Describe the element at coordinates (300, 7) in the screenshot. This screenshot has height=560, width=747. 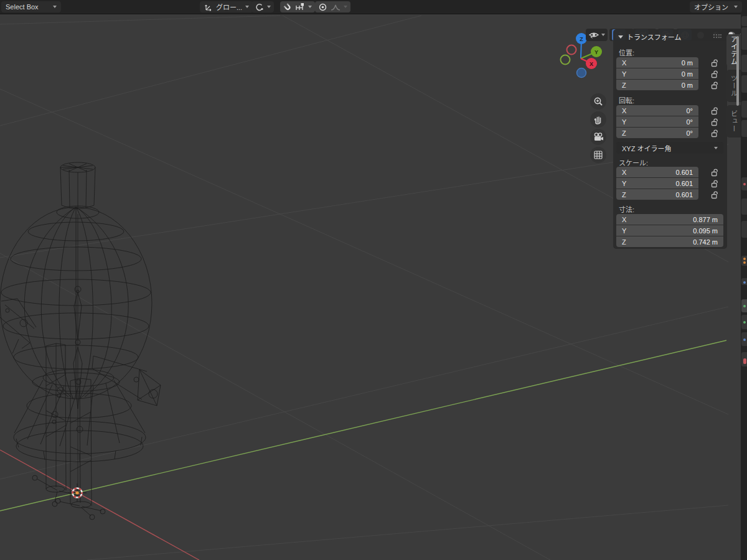
I see `snap-increment-icon` at that location.